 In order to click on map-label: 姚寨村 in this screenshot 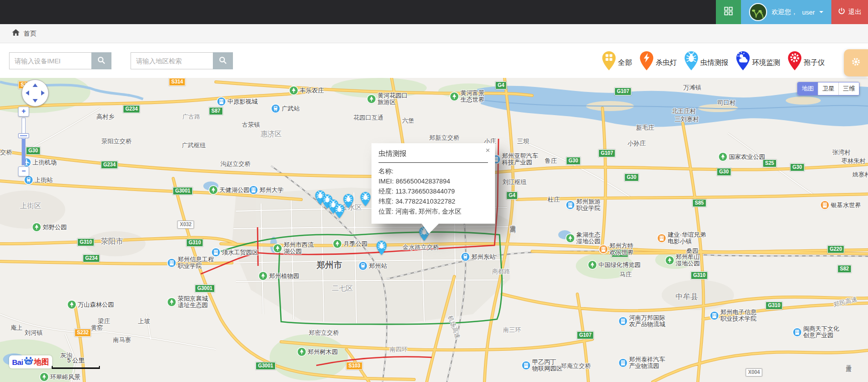, I will do `click(860, 175)`.